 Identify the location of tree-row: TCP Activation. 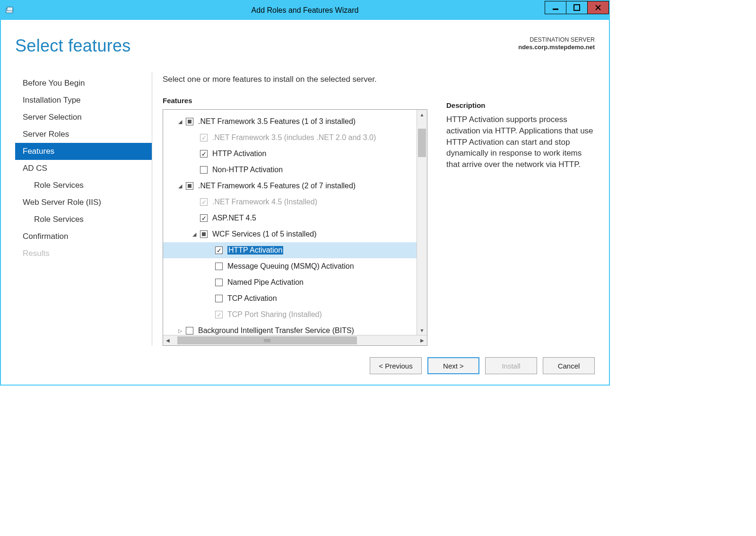
(295, 299).